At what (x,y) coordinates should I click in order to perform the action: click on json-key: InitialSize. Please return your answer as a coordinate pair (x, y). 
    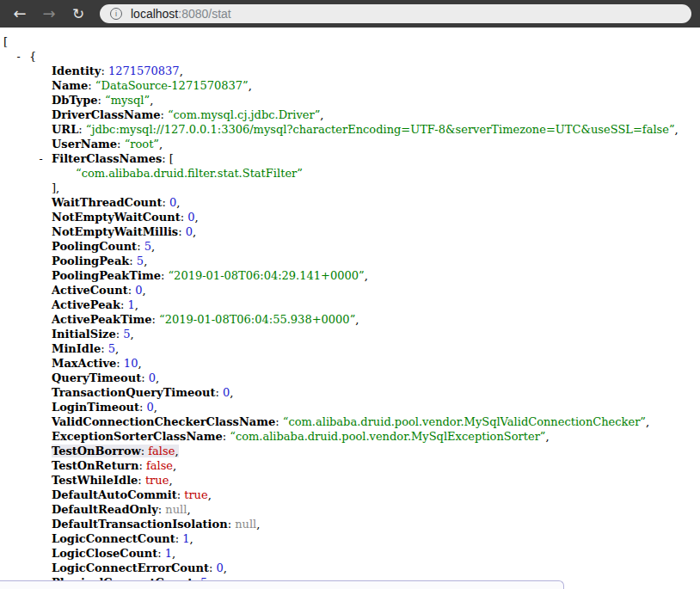
    Looking at the image, I should click on (84, 334).